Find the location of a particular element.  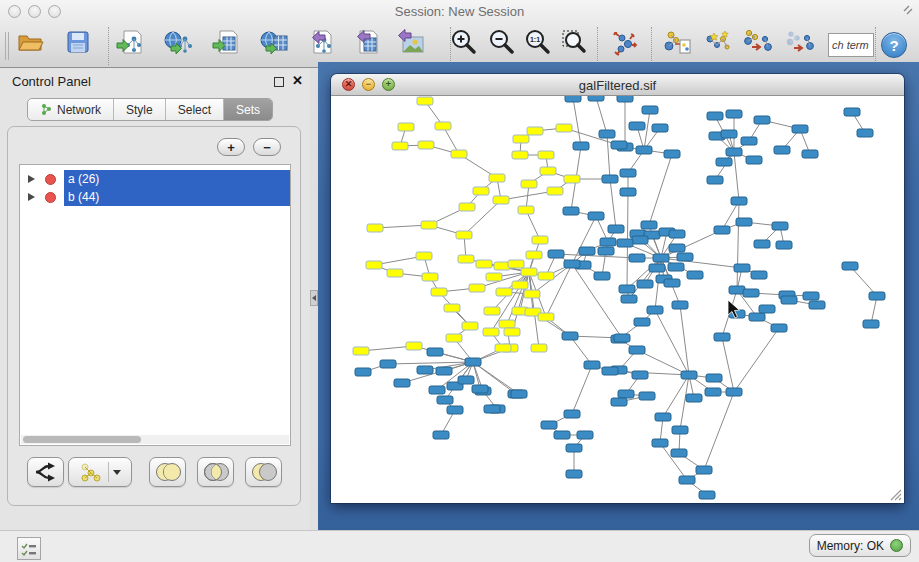

import-table-url-button is located at coordinates (274, 42).